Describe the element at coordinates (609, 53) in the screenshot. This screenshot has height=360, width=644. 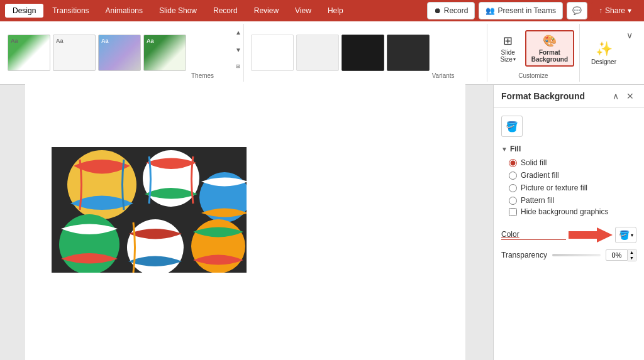
I see `designer-group: ✨ Designer ∨` at that location.